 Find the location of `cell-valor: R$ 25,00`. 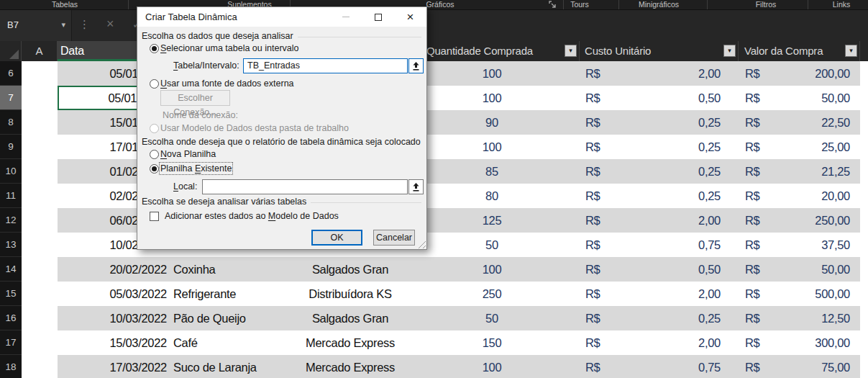

cell-valor: R$ 25,00 is located at coordinates (799, 147).